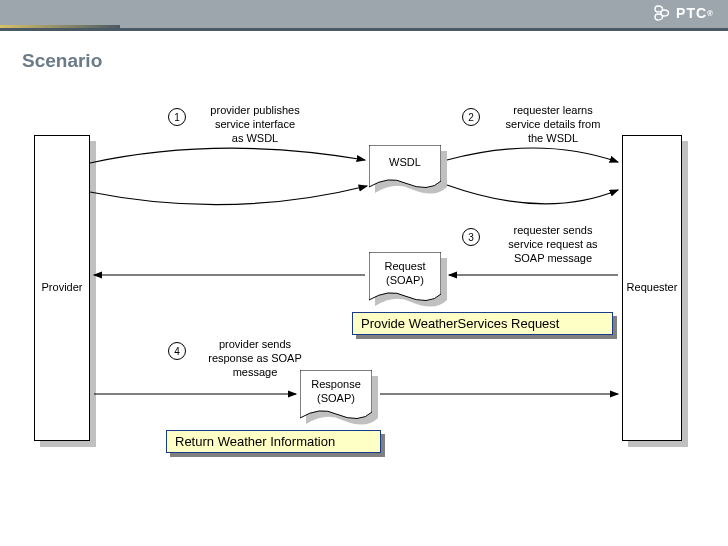 Image resolution: width=728 pixels, height=546 pixels. Describe the element at coordinates (177, 117) in the screenshot. I see `step1-badge: 1` at that location.